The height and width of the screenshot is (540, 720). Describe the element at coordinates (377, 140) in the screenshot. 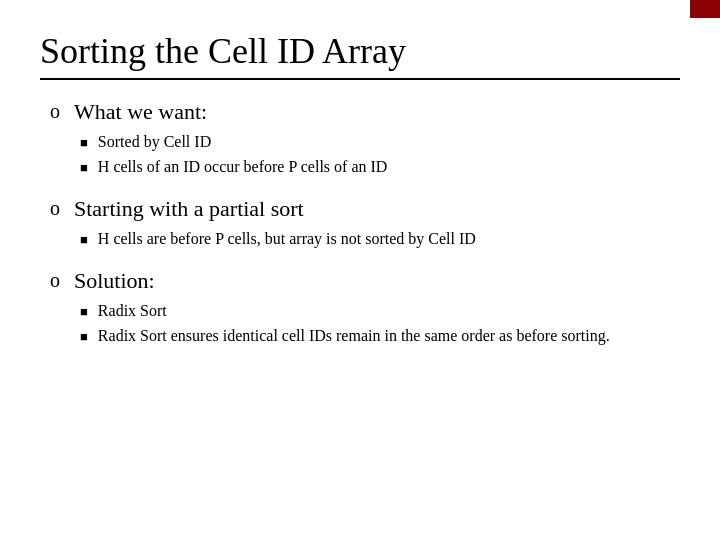

I see `bullet-1-content: What we want: ■ Sorted by Cell ID ■ H ce…` at that location.